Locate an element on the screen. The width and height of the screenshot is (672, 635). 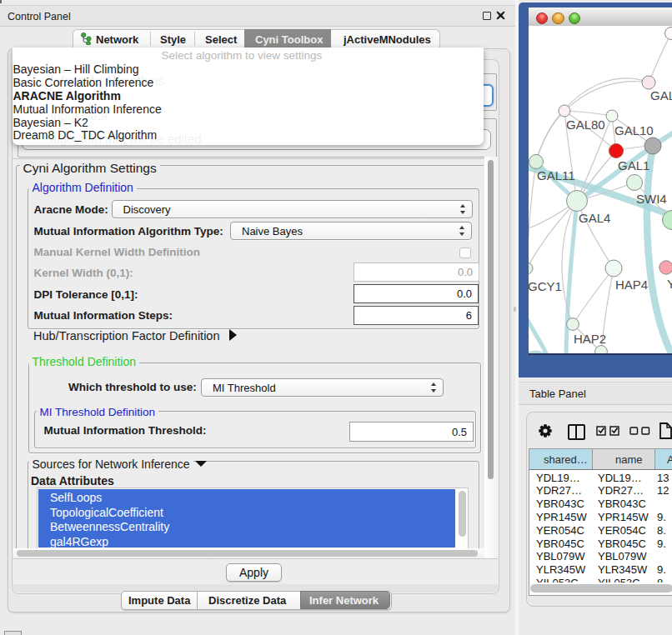
svg-text: GAL10 is located at coordinates (634, 130).